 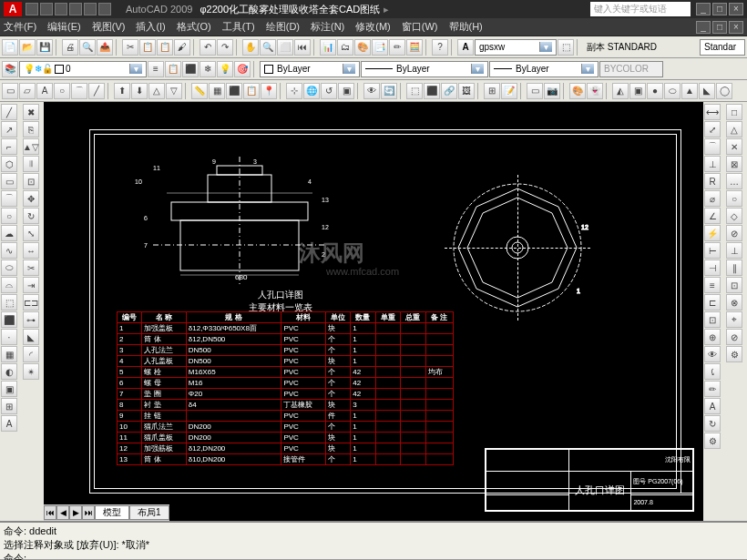 What do you see at coordinates (9, 302) in the screenshot?
I see `insert-tool-icon: ⬚` at bounding box center [9, 302].